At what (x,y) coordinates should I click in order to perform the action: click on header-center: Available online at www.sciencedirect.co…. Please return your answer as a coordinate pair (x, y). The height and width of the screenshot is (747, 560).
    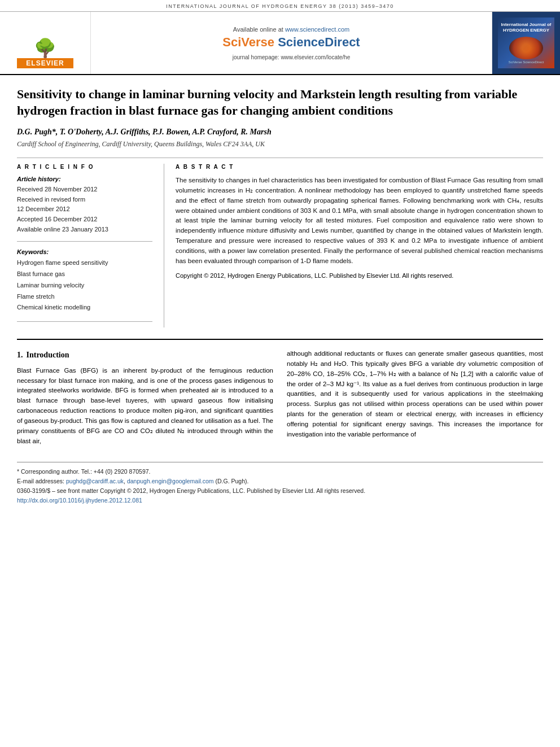
    Looking at the image, I should click on (291, 43).